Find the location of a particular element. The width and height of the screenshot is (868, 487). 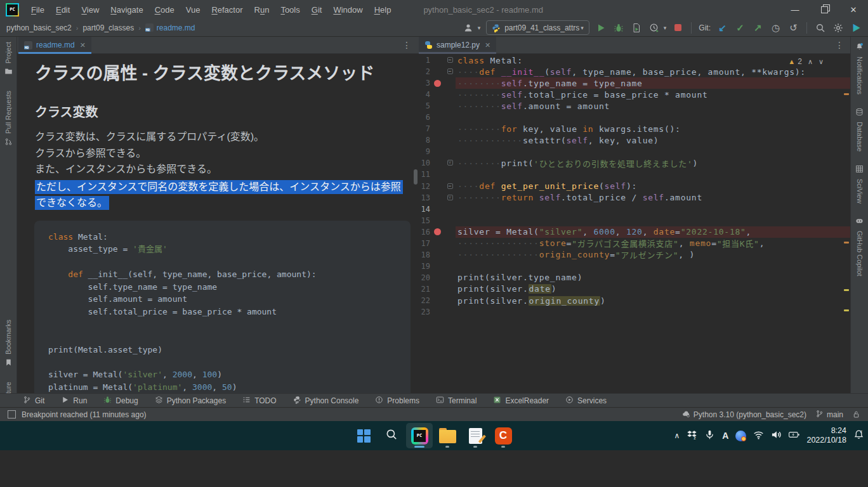

gutter: 15 is located at coordinates (437, 221).